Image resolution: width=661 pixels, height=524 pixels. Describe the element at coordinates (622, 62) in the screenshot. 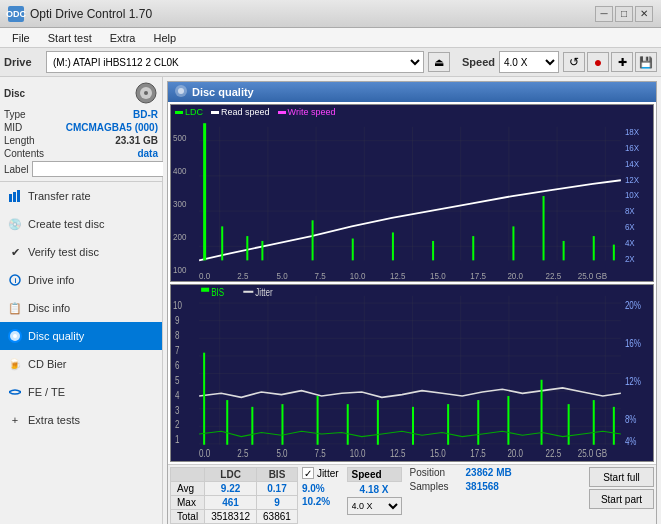

I see `add-button: ✚` at that location.